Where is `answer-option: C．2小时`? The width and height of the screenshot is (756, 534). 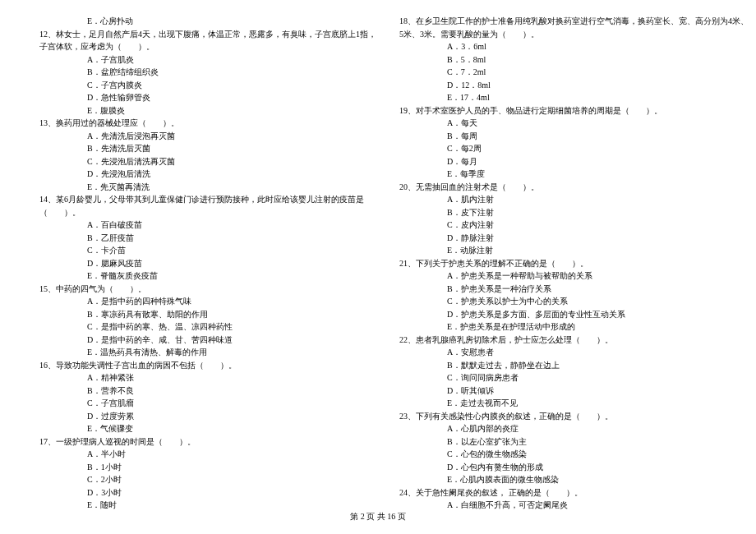
answer-option: C．2小时 is located at coordinates (232, 480).